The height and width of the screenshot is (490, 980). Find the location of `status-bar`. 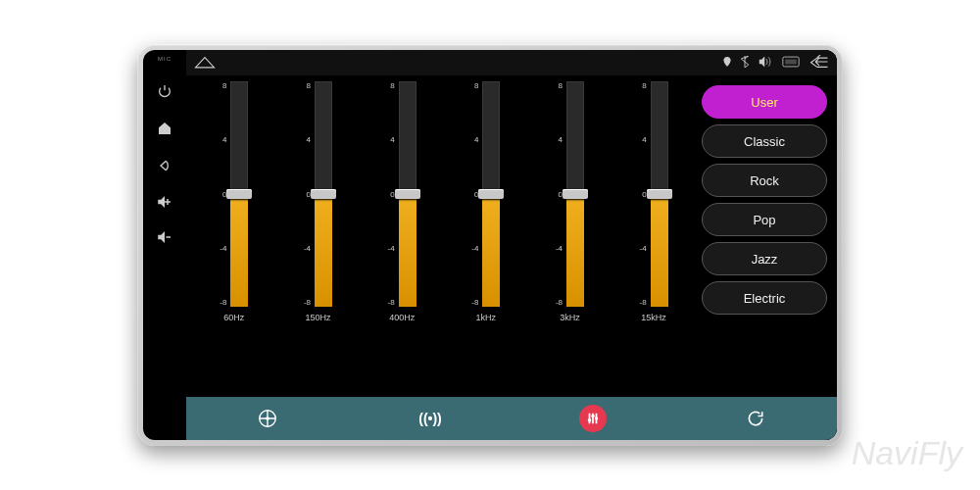

status-bar is located at coordinates (512, 63).